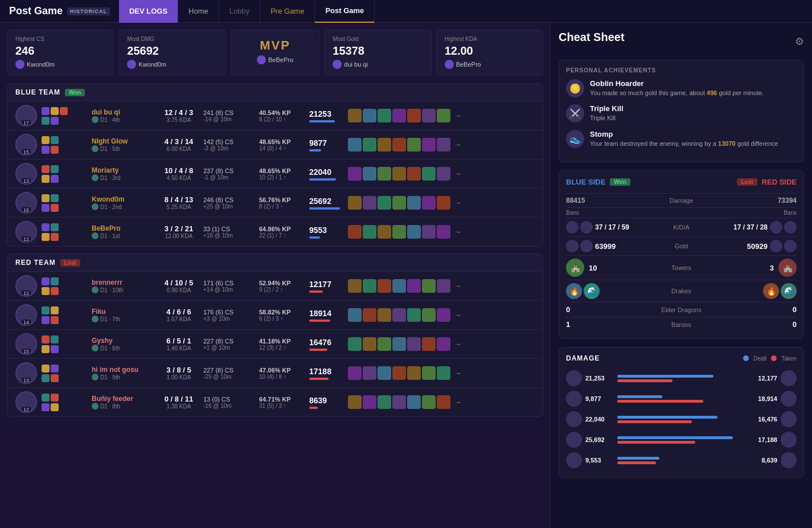 This screenshot has height=528, width=812. What do you see at coordinates (179, 171) in the screenshot?
I see `kda-score: 10 / 4 / 8` at bounding box center [179, 171].